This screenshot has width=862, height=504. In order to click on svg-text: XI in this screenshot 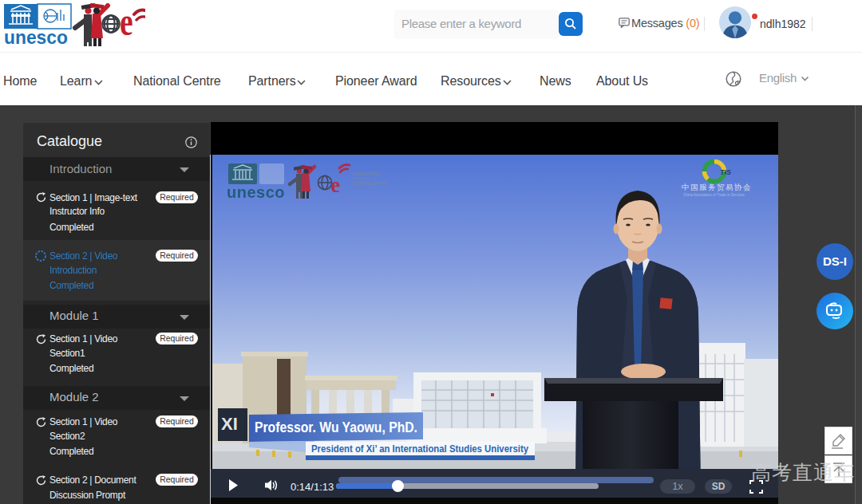, I will do `click(230, 424)`.